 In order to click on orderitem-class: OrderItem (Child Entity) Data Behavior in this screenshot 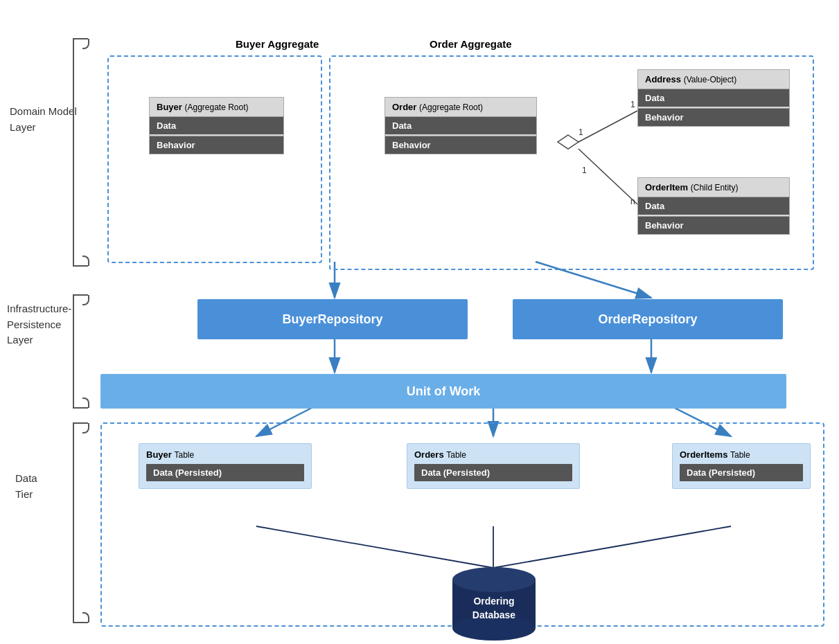, I will do `click(714, 206)`.